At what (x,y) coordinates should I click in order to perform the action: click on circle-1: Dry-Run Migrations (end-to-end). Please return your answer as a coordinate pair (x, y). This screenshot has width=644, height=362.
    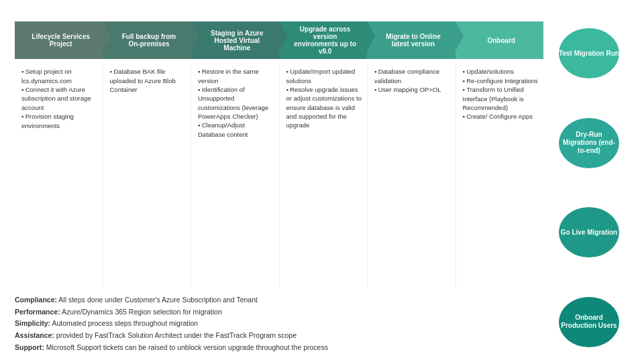
    Looking at the image, I should click on (589, 143).